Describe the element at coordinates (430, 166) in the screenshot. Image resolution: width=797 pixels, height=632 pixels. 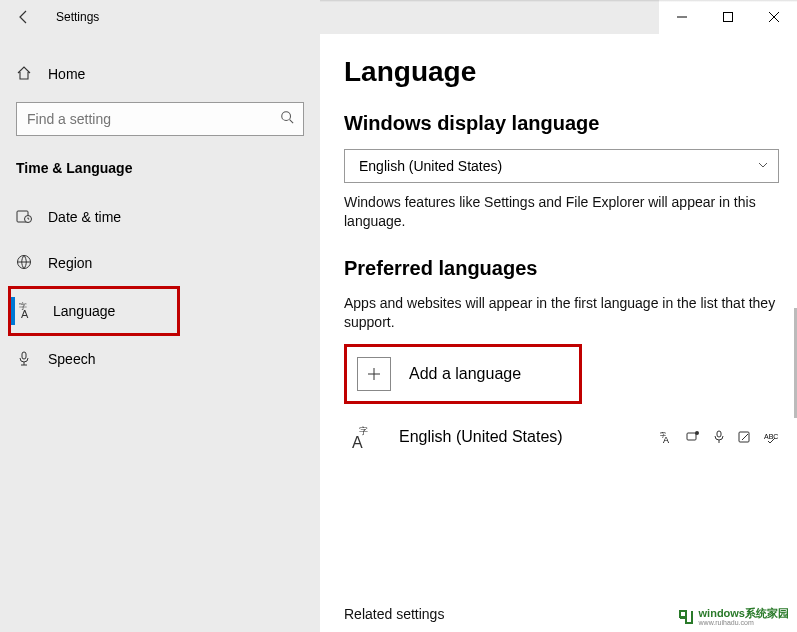
I see `display-language-value: English (United States)` at that location.